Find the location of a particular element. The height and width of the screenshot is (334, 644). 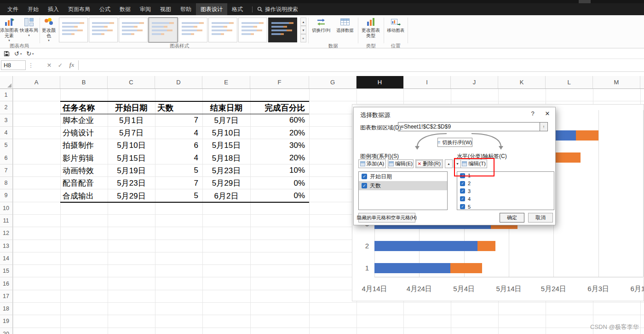

row-header-14: 14 is located at coordinates (6, 259).